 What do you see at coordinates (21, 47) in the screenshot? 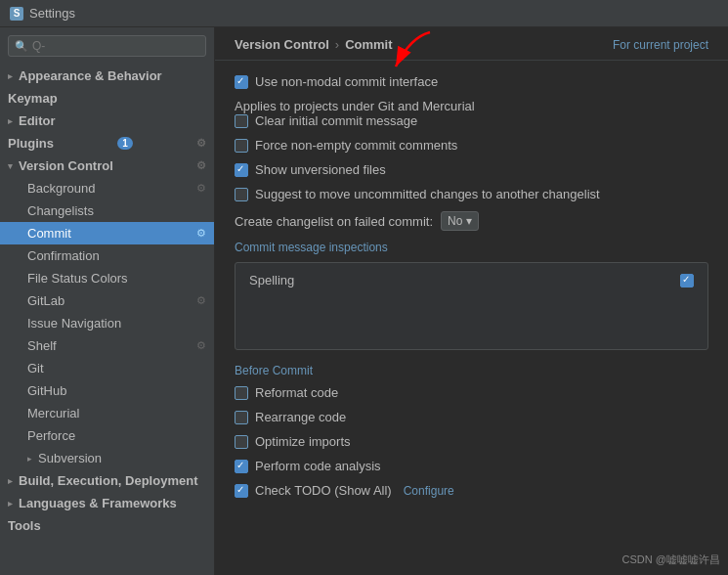
I see `search-icon: 🔍` at bounding box center [21, 47].